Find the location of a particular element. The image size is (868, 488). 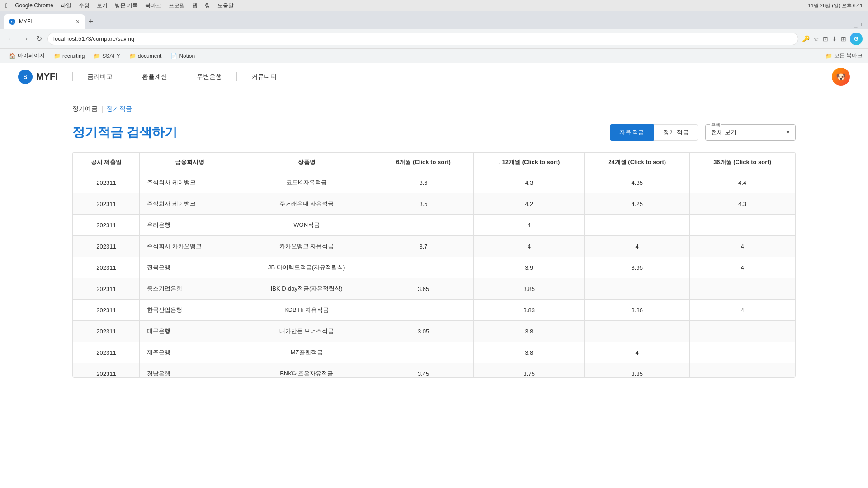

cell-24m: 3.85 is located at coordinates (637, 371).